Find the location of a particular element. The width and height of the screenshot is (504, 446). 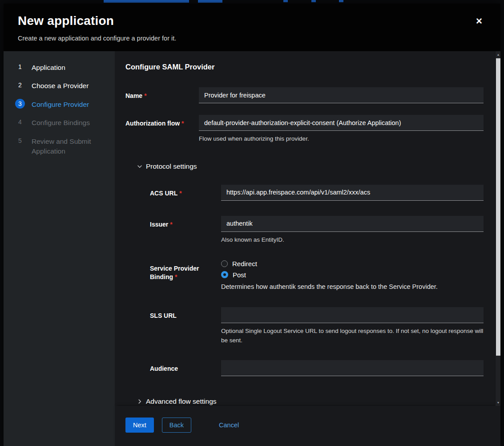

step-number-current: 3 is located at coordinates (20, 104).